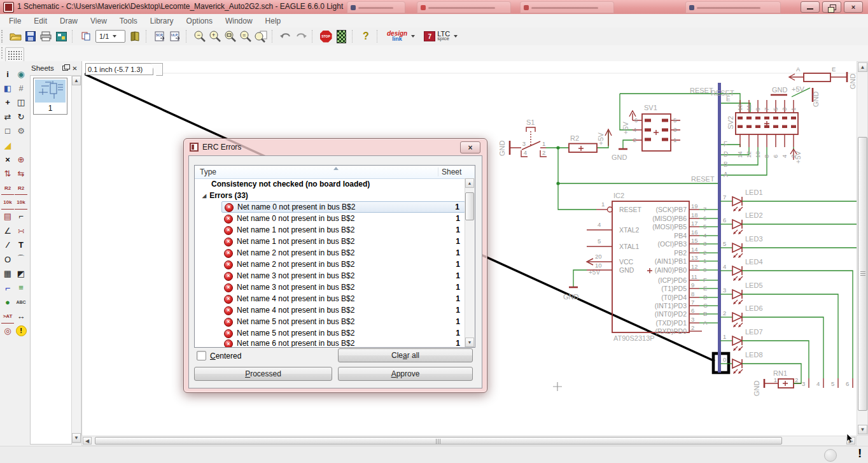 This screenshot has width=868, height=463. What do you see at coordinates (21, 302) in the screenshot?
I see `tool-label: ABC` at bounding box center [21, 302].